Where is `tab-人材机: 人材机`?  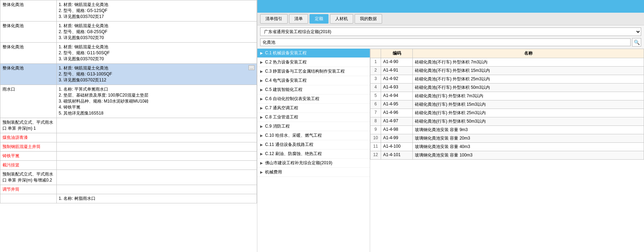 tab-人材机: 人材机 is located at coordinates (342, 19).